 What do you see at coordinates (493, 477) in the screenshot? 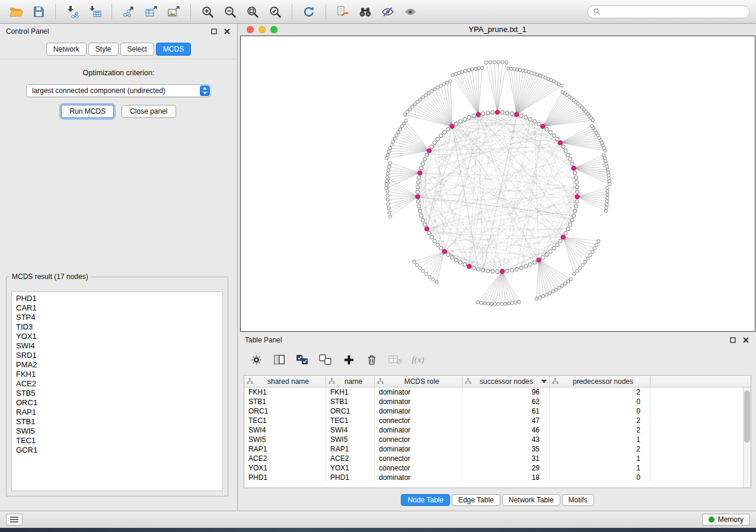
I see `table-row: PHD1 PHD1 dominator 18 0` at bounding box center [493, 477].